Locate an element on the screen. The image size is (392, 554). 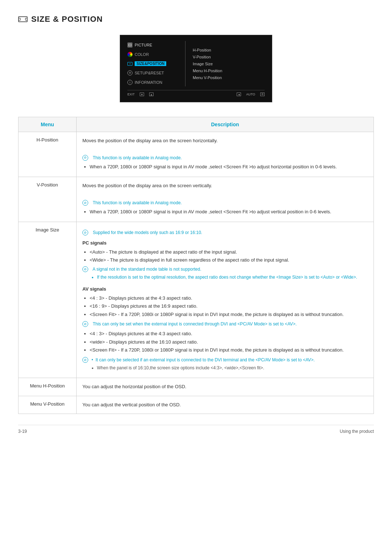
osd-btn-up: ▲ is located at coordinates (151, 94).